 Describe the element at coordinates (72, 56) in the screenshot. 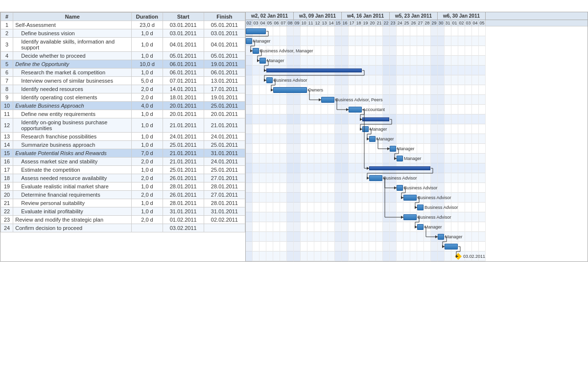

I see `row-name: Decide whether to proceed` at that location.